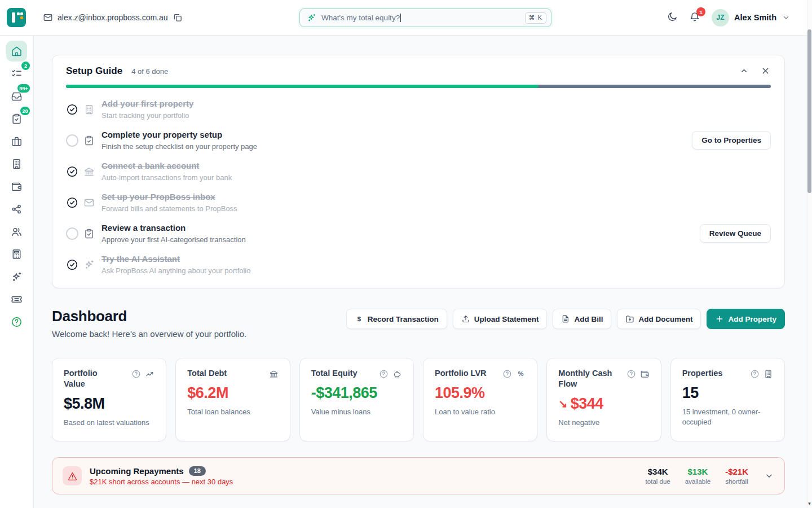  Describe the element at coordinates (521, 374) in the screenshot. I see `percent-icon` at that location.